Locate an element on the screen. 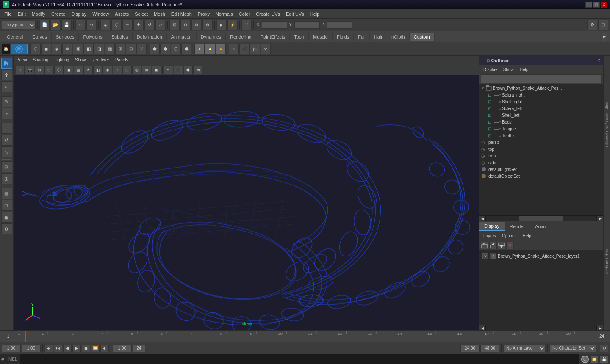 The width and height of the screenshot is (610, 364). outliner-float: □ is located at coordinates (488, 61).